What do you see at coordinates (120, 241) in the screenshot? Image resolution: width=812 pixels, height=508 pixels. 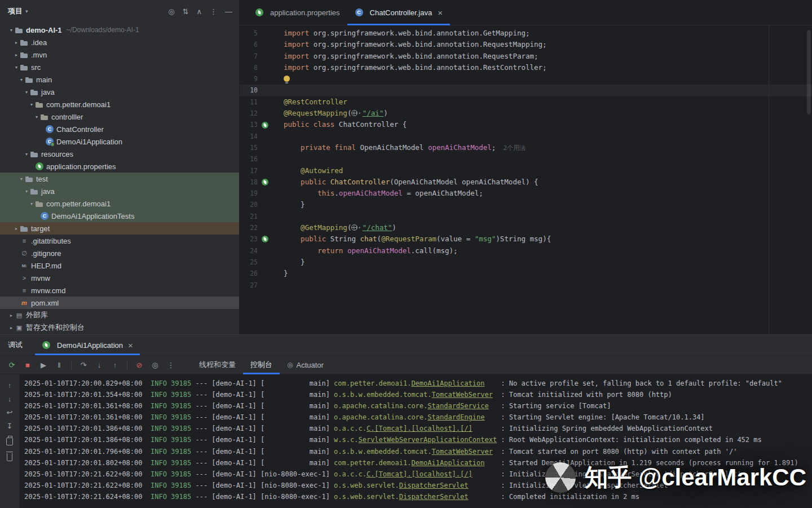 I see `tree-item-gitattributes: ≡.gitattributes` at bounding box center [120, 241].